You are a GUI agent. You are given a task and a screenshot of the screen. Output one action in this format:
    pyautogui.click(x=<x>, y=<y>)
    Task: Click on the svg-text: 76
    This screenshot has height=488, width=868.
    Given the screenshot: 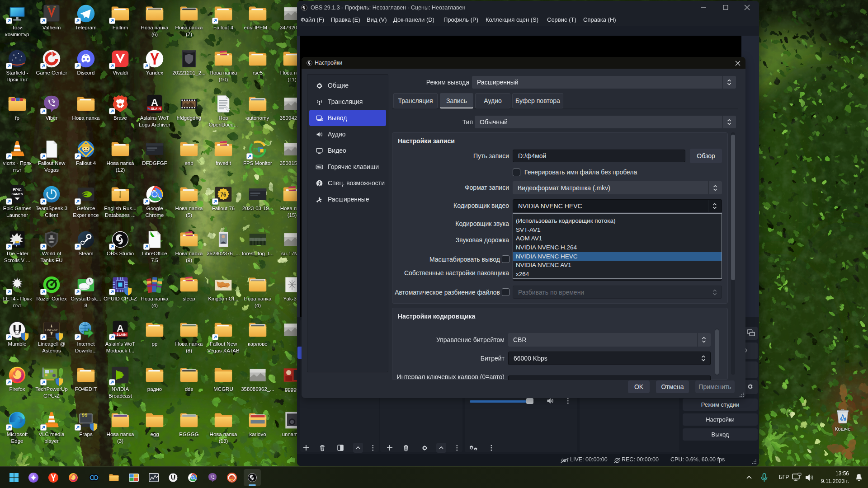 What is the action you would take?
    pyautogui.click(x=223, y=195)
    